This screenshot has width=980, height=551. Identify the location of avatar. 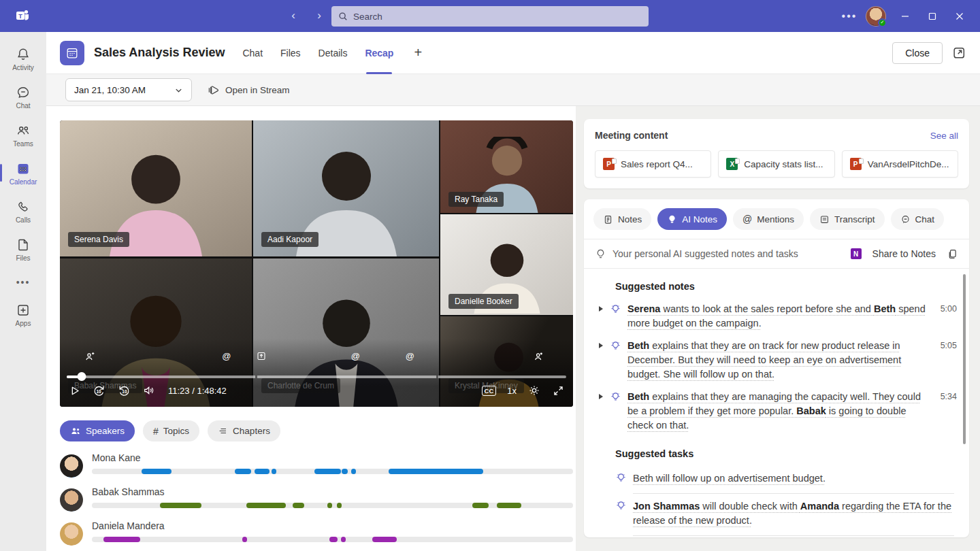
(71, 500).